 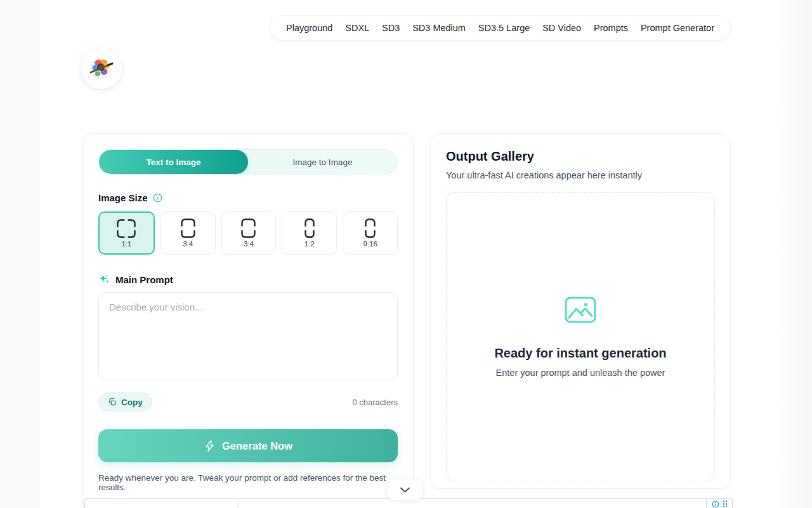 I want to click on nav-item-prompts: Prompts, so click(x=611, y=28).